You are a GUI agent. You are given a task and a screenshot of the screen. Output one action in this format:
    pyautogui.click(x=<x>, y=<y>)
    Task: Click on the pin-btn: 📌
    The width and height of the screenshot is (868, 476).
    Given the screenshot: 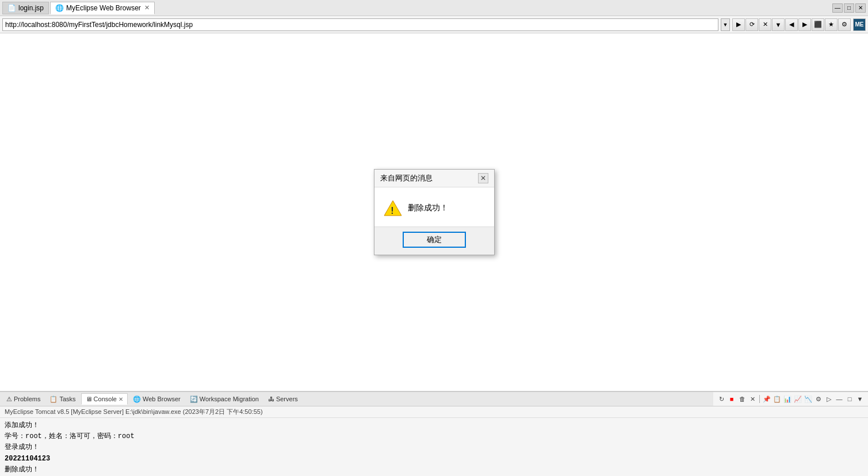 What is the action you would take?
    pyautogui.click(x=767, y=399)
    